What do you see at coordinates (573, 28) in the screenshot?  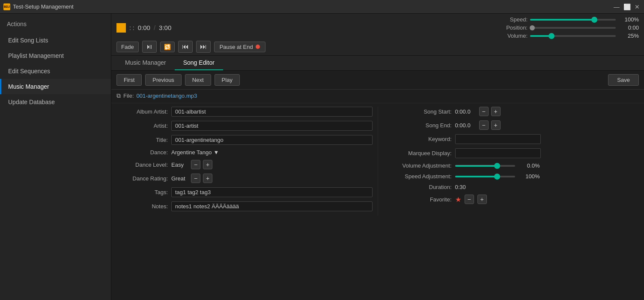 I see `position-slider-track` at bounding box center [573, 28].